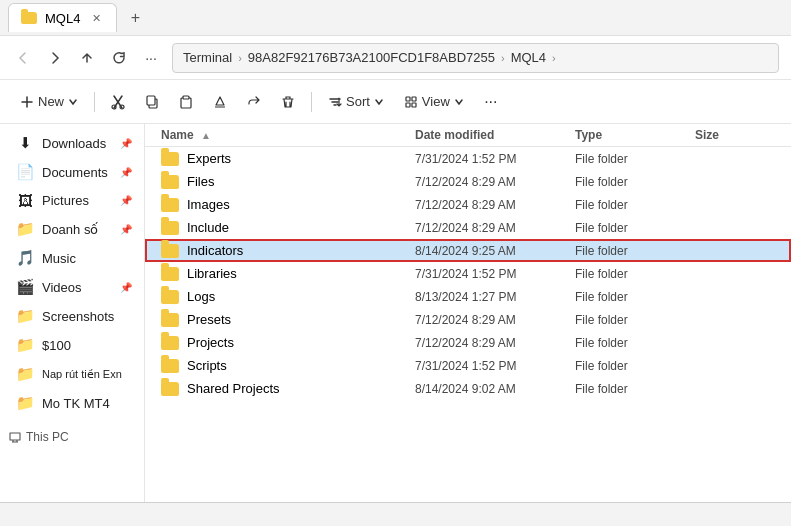 The width and height of the screenshot is (791, 526). Describe the element at coordinates (468, 342) in the screenshot. I see `table-row: Projects 7/12/2024 8:29 AM File folder` at that location.